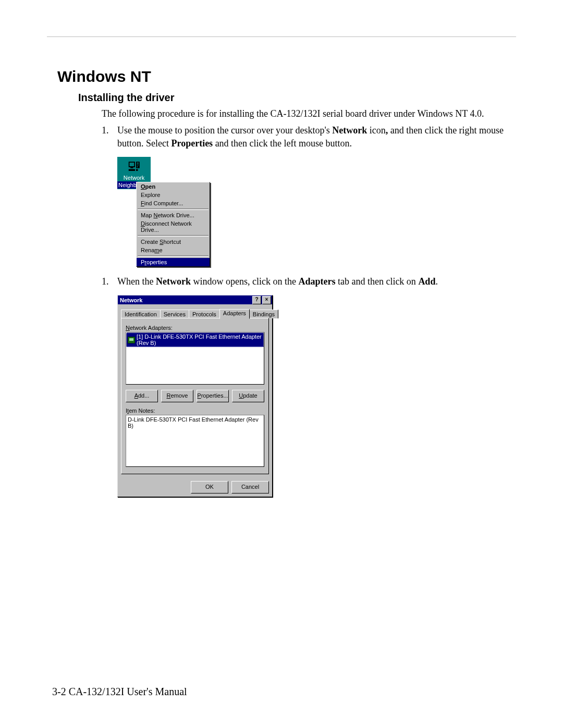 The height and width of the screenshot is (728, 563). I want to click on titlebar-help-button: ?, so click(256, 300).